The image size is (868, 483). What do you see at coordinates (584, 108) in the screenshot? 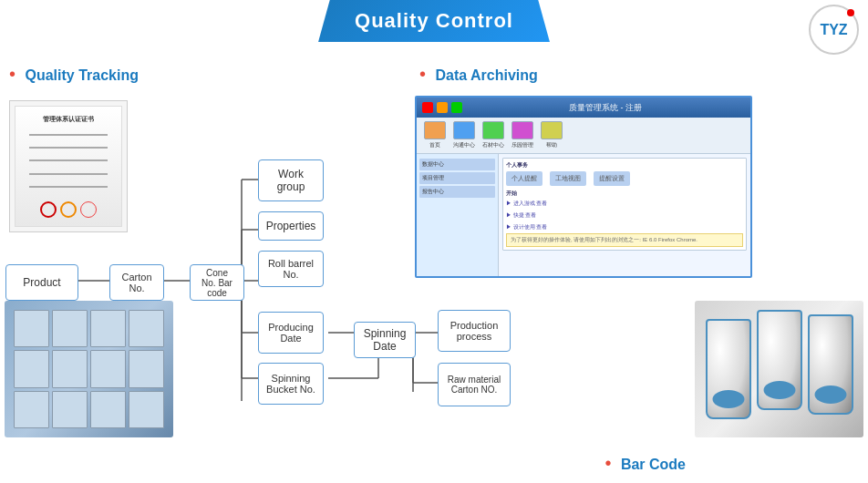
I see `sw-titlebar: 质量管理系统 - 注册` at bounding box center [584, 108].